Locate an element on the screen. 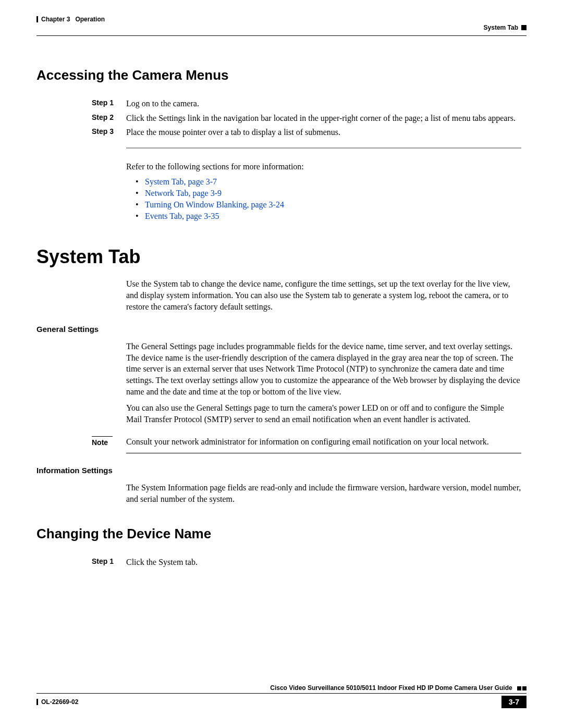 The image size is (563, 728). heading-general-settings: General Settings is located at coordinates (279, 329).